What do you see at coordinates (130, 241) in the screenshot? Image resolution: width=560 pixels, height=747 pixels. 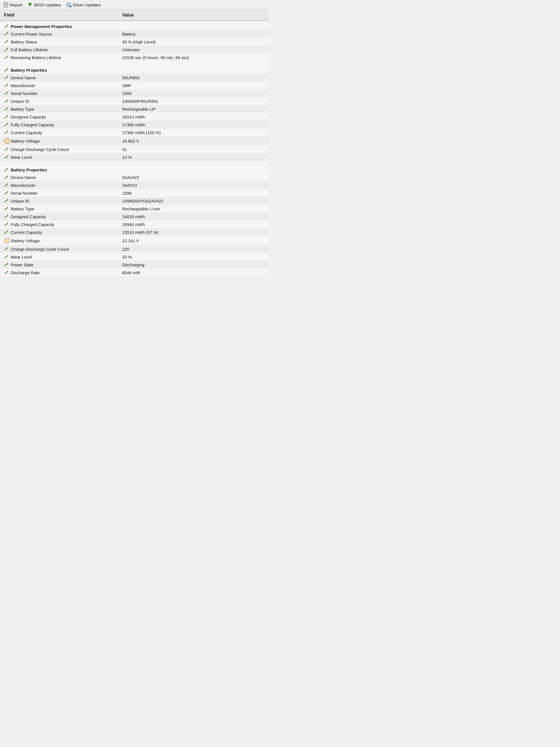 I see `value-label: 12.141 V` at bounding box center [130, 241].